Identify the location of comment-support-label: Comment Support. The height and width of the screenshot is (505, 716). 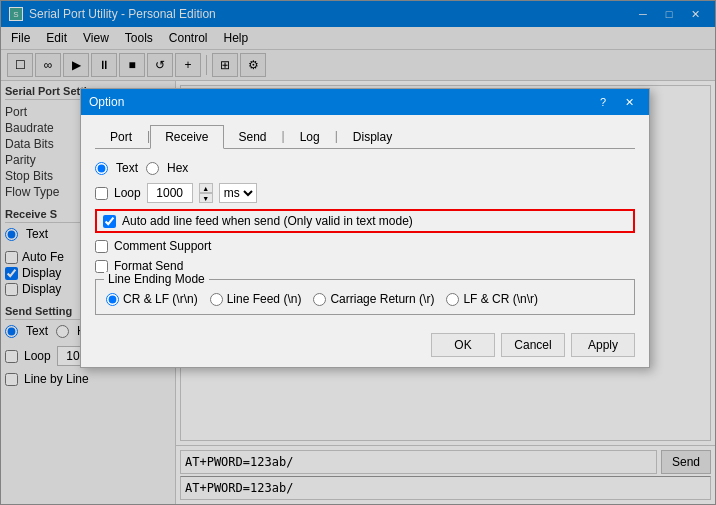
(162, 246).